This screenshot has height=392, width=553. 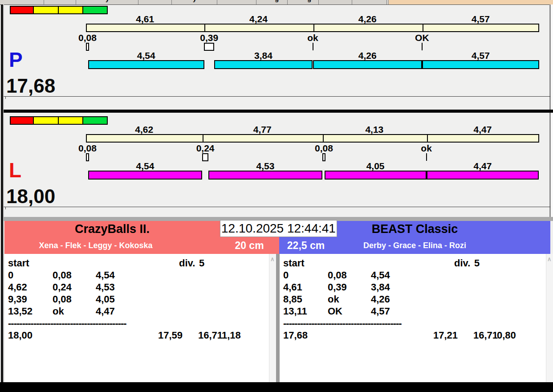 What do you see at coordinates (549, 318) in the screenshot?
I see `scrollbar-right-table: ∧` at bounding box center [549, 318].